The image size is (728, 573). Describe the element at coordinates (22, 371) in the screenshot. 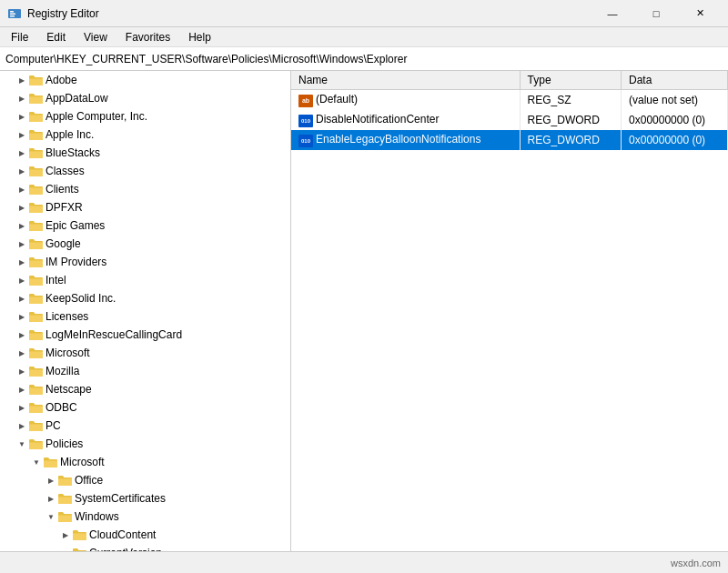

I see `tree-arrow-mozilla: ▶` at that location.